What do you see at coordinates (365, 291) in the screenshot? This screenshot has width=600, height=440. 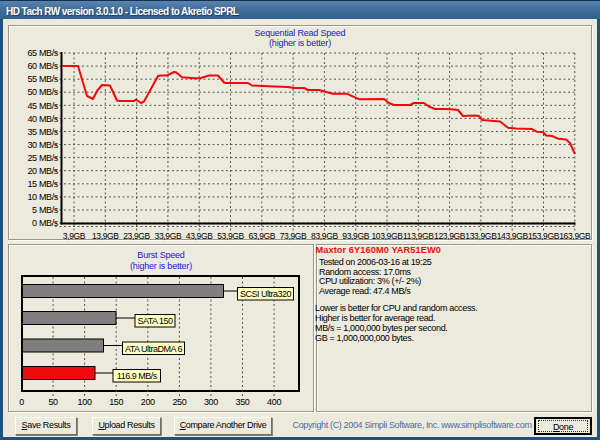 I see `svg-text: Average read: 47.4 MB/s` at bounding box center [365, 291].